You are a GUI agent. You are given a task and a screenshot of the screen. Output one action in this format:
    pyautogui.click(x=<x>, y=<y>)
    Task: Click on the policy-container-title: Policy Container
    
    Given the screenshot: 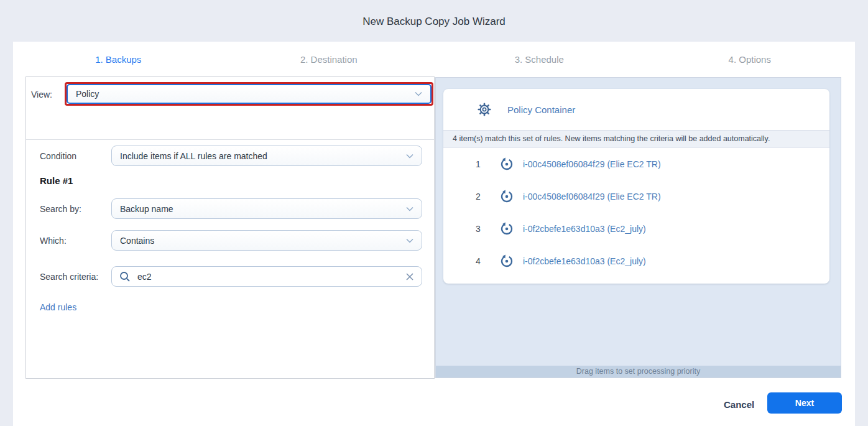 What is the action you would take?
    pyautogui.click(x=541, y=109)
    